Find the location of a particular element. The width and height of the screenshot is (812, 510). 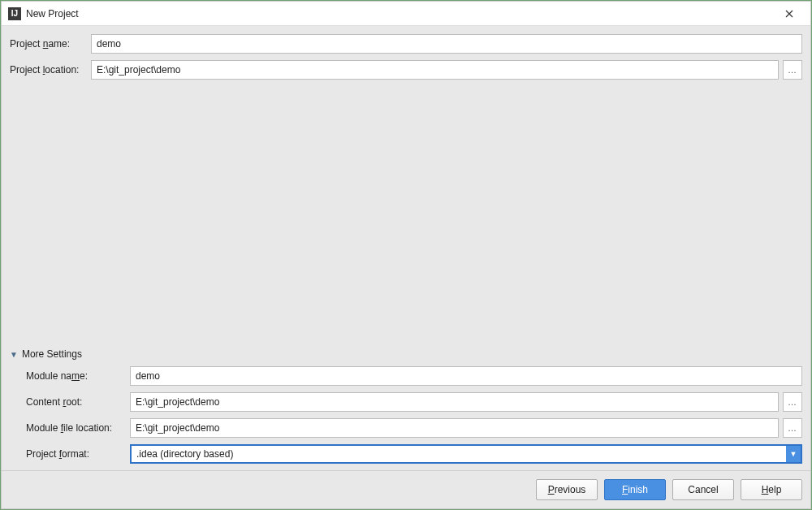

project-format-row: Project format: .idea (directory based) … is located at coordinates (414, 454).